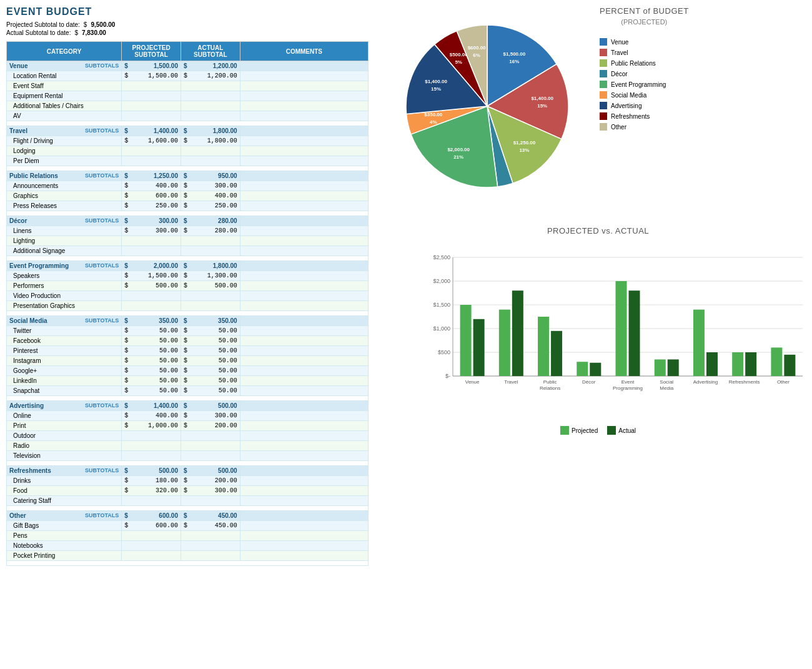 The image size is (812, 669). Describe the element at coordinates (64, 196) in the screenshot. I see `item-name: Graphics` at that location.